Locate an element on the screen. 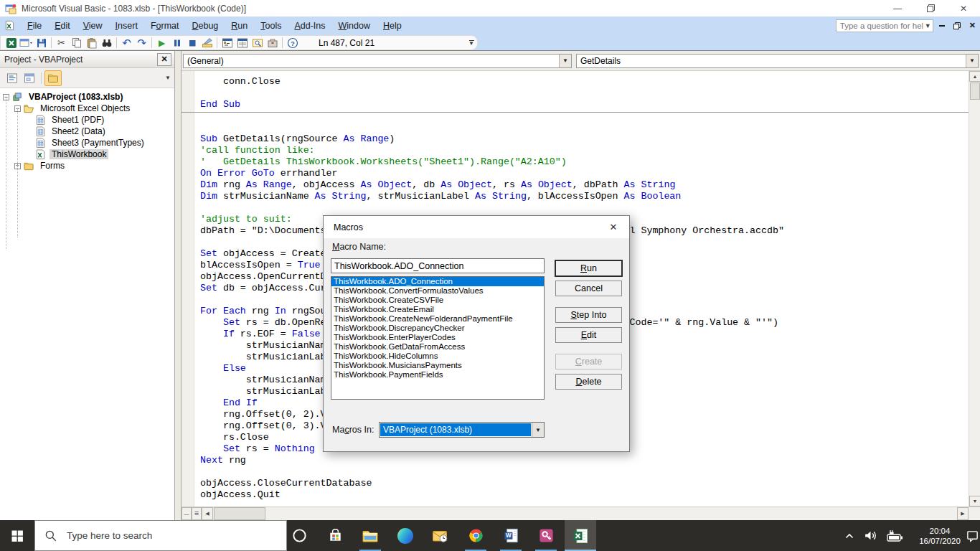  taskbar-store-button is located at coordinates (335, 535).